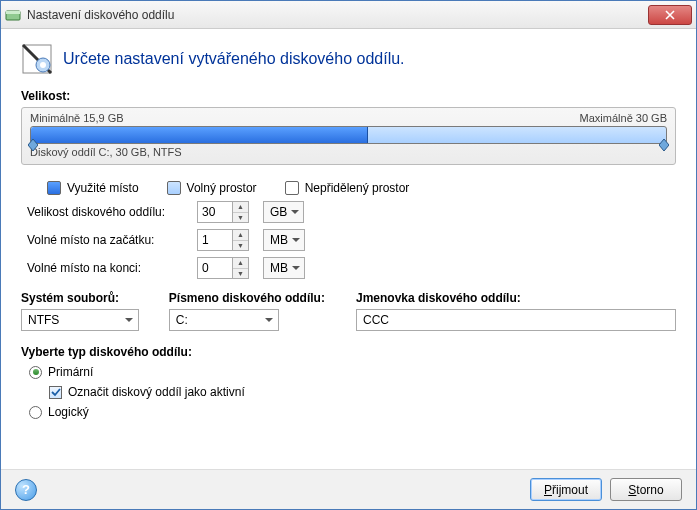 Image resolution: width=697 pixels, height=510 pixels. I want to click on checkbox-active: Označit diskový oddíl jako aktivní, so click(362, 392).